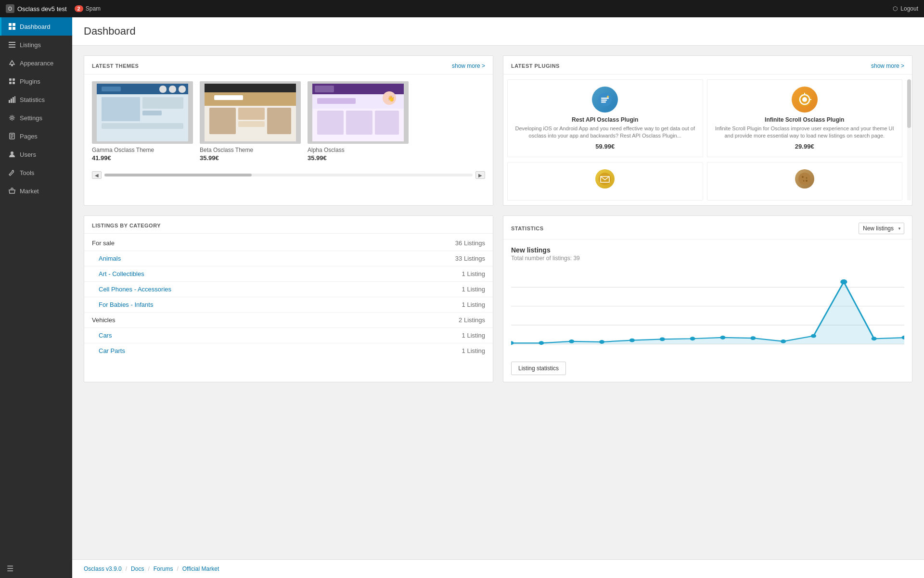  What do you see at coordinates (222, 289) in the screenshot?
I see `category-name: Cell Phones - Accessories` at bounding box center [222, 289].